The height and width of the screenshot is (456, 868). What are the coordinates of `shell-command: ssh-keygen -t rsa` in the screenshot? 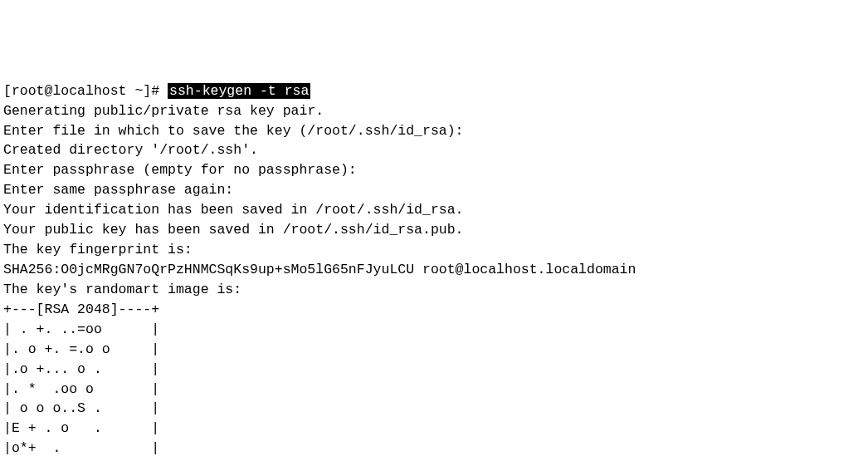 It's located at (239, 91).